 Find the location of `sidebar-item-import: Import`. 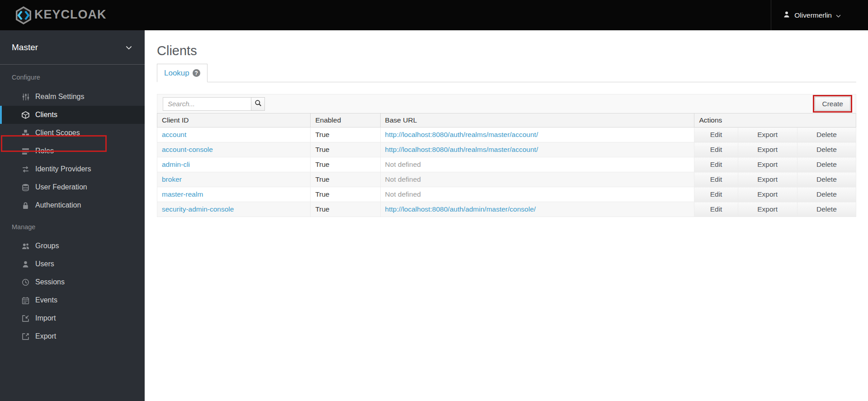

sidebar-item-import: Import is located at coordinates (72, 318).